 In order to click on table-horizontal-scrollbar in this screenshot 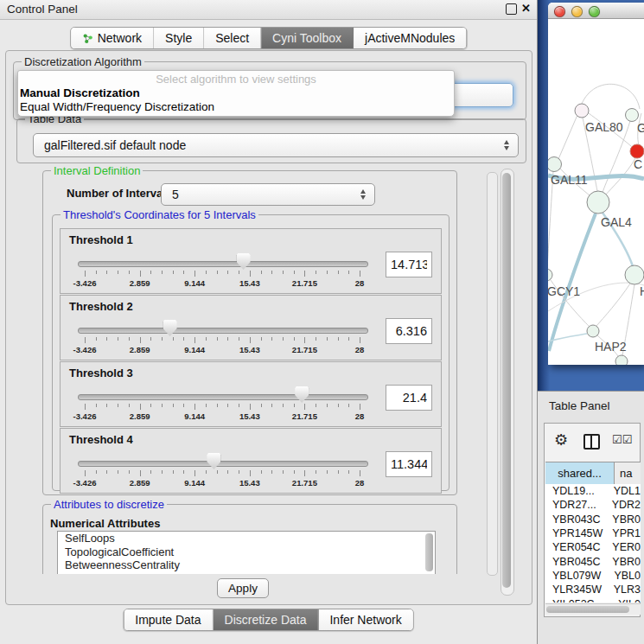, I will do `click(593, 609)`.